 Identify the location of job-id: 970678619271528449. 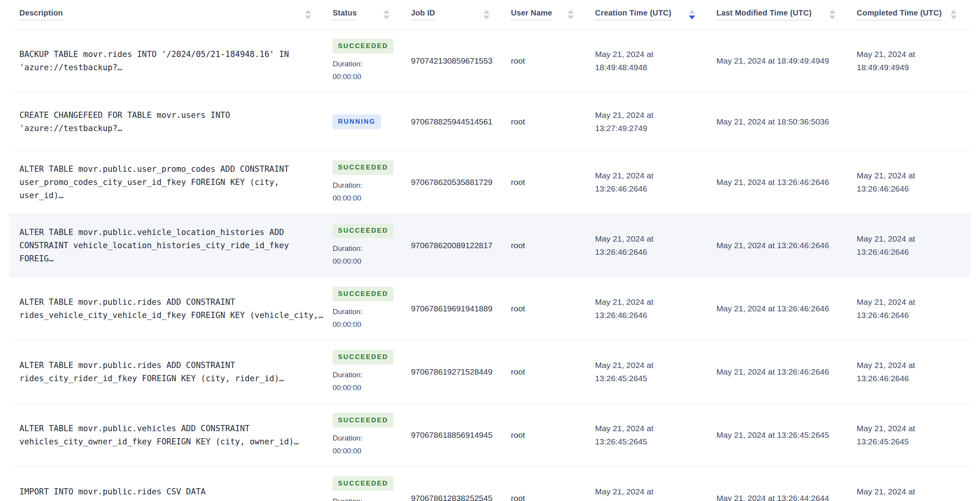
(452, 371).